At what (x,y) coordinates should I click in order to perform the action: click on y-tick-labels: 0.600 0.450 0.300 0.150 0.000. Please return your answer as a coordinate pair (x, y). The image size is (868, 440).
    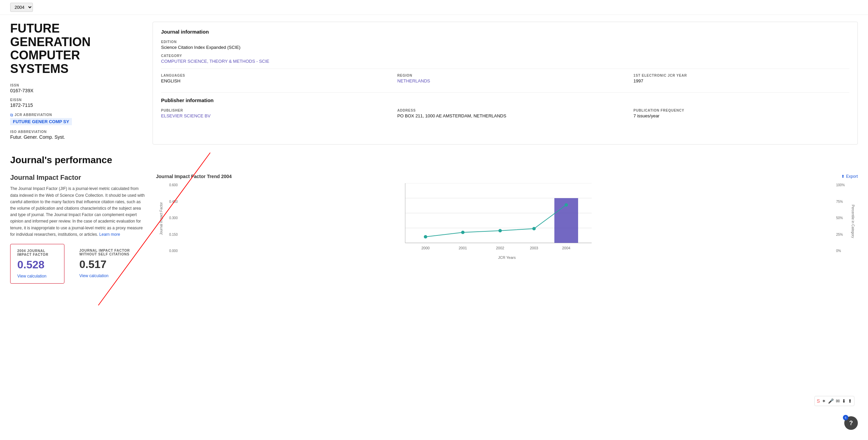
    Looking at the image, I should click on (173, 221).